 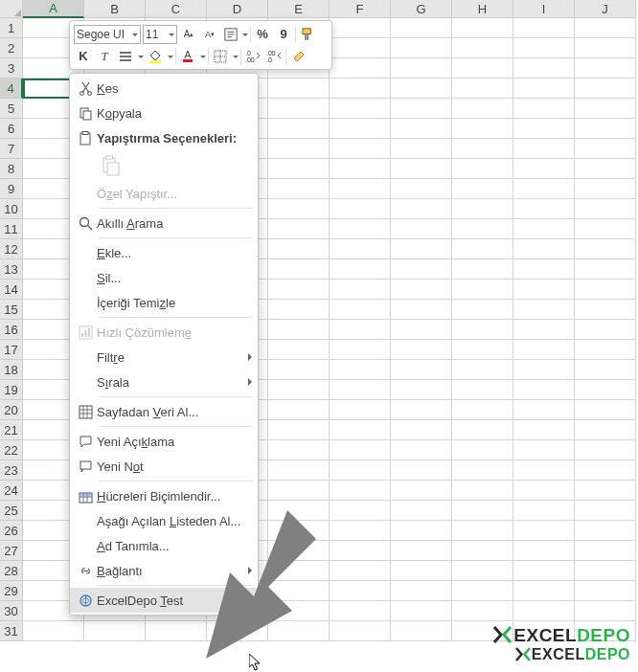 What do you see at coordinates (483, 10) in the screenshot?
I see `col-header-H: H` at bounding box center [483, 10].